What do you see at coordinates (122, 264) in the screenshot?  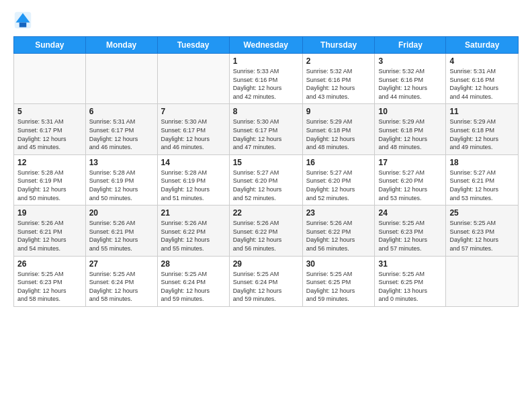 I see `day-number: 27` at bounding box center [122, 264].